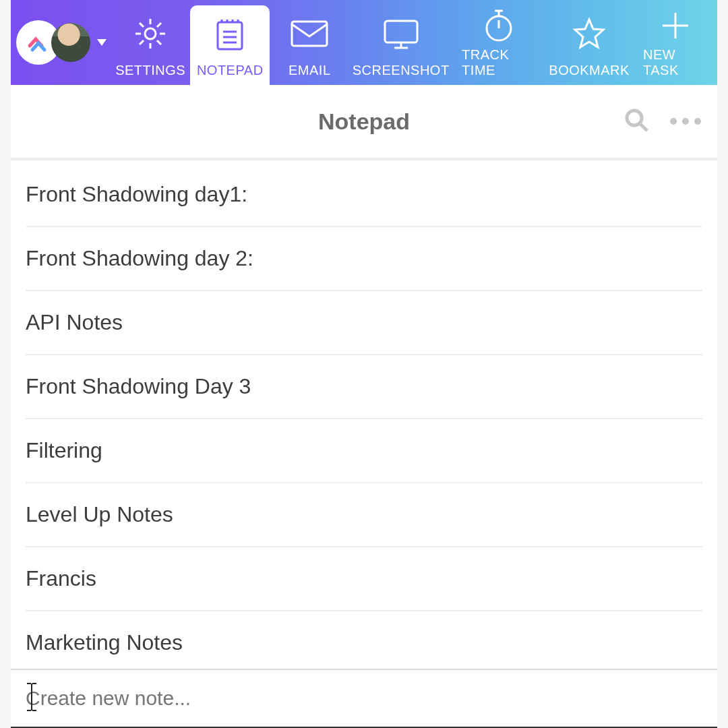  Describe the element at coordinates (499, 63) in the screenshot. I see `toolbar-label: TRACK TIME` at that location.